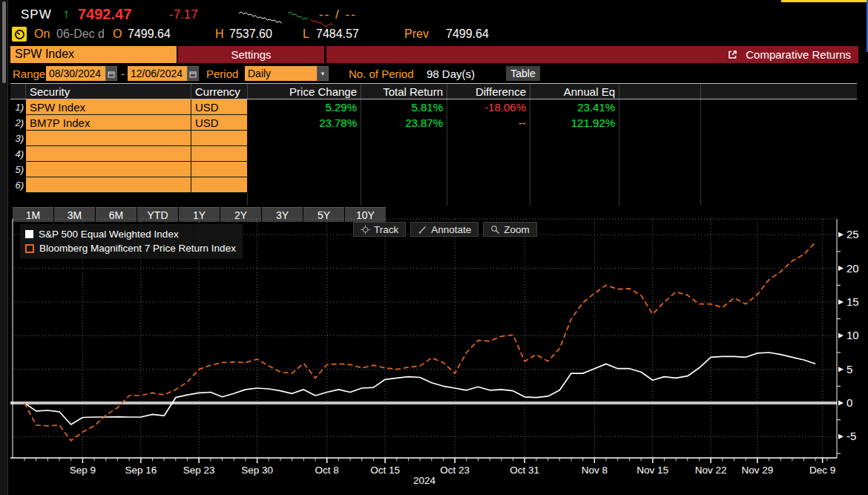  Describe the element at coordinates (525, 471) in the screenshot. I see `svg-text: Oct 31` at that location.